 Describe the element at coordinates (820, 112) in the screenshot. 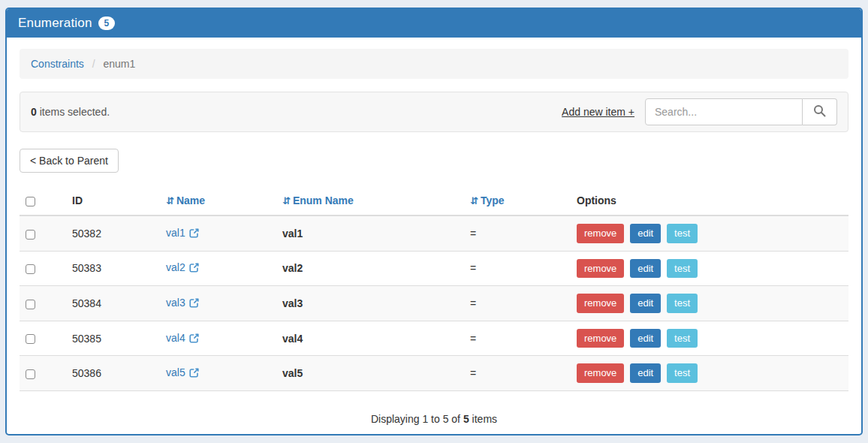

I see `search-icon` at that location.